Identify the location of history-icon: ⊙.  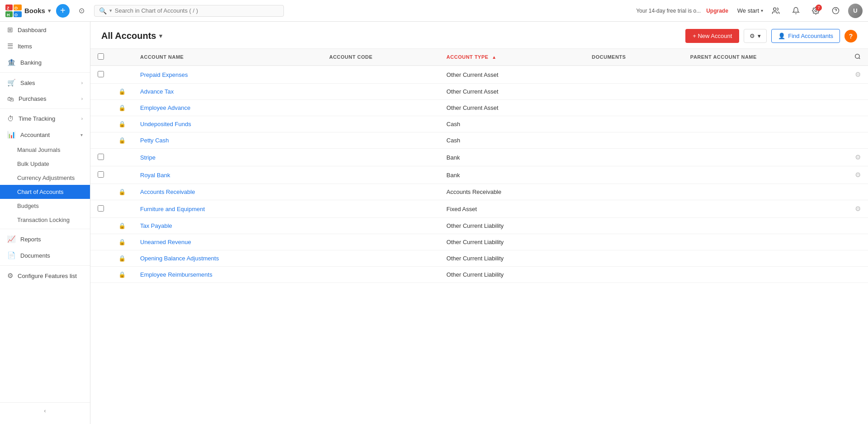
(82, 11).